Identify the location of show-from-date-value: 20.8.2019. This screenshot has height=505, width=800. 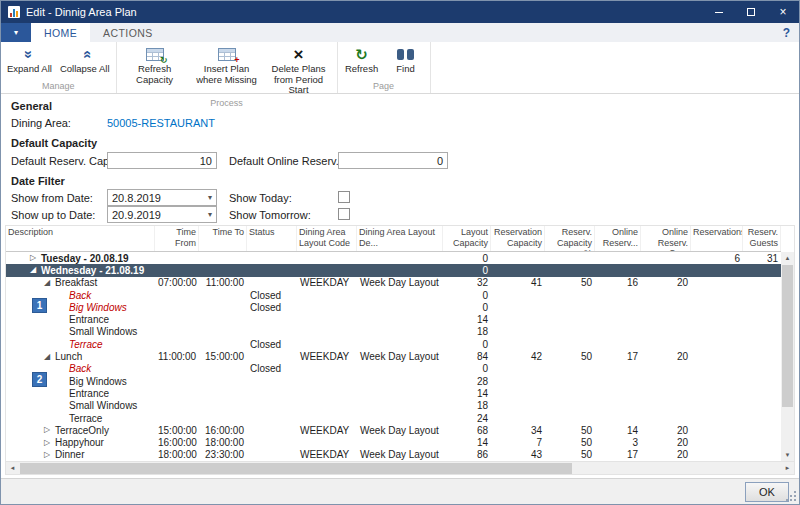
(136, 198).